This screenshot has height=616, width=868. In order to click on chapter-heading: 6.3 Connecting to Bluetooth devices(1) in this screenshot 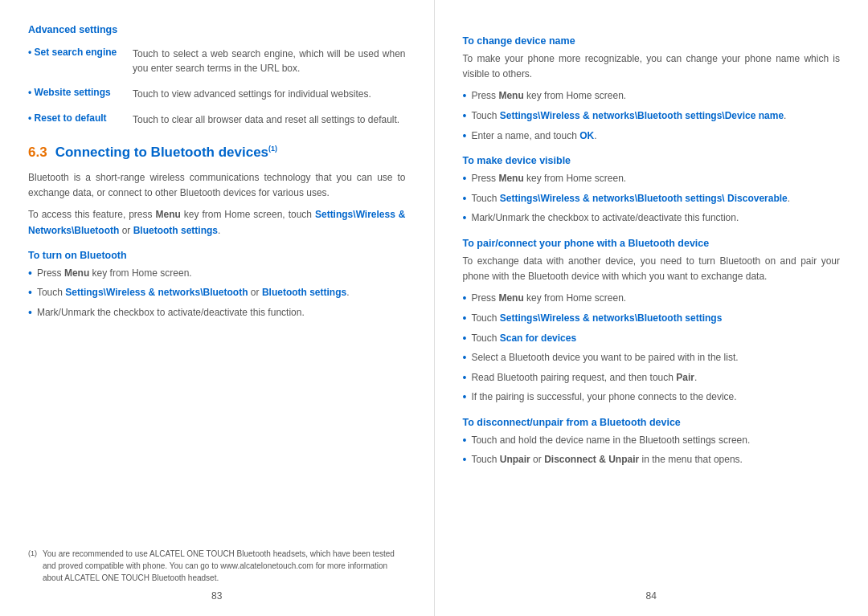, I will do `click(217, 153)`.